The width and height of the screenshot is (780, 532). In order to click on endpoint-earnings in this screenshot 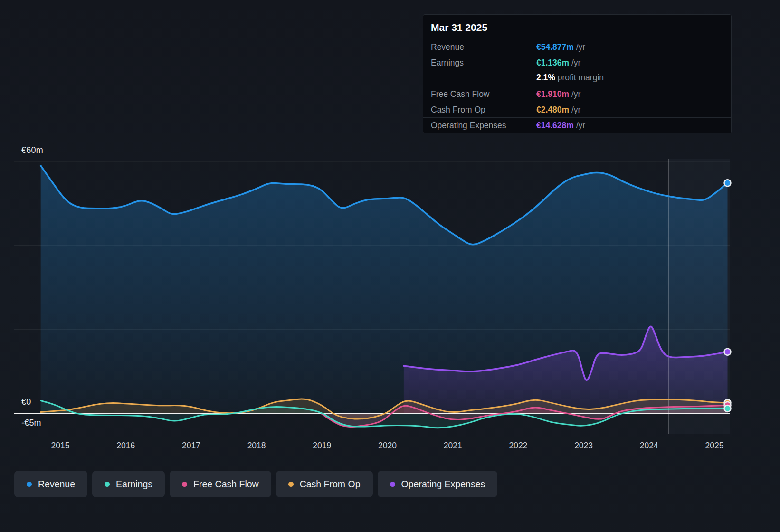, I will do `click(728, 408)`.